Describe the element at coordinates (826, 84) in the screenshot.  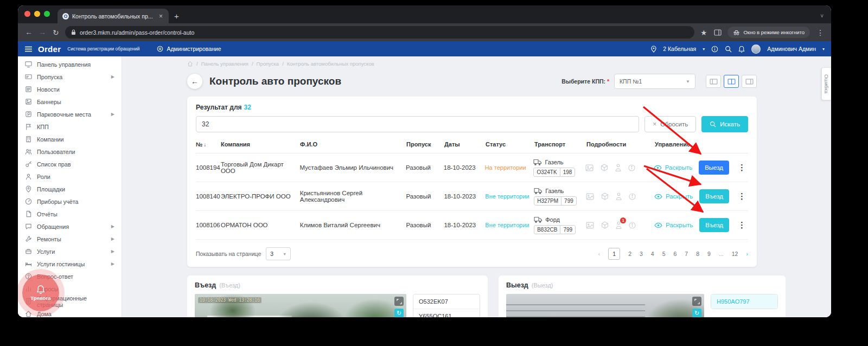
I see `feedback-tab: Ошибка` at that location.